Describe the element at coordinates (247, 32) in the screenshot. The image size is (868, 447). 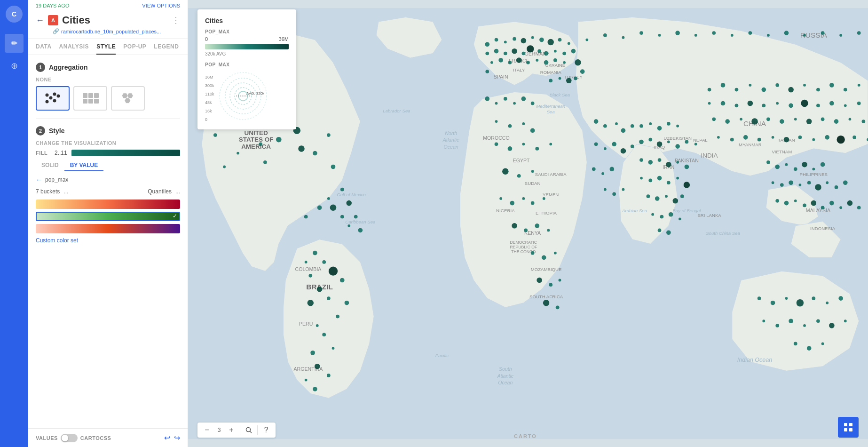
I see `popup-field-label: POP_MAX` at that location.